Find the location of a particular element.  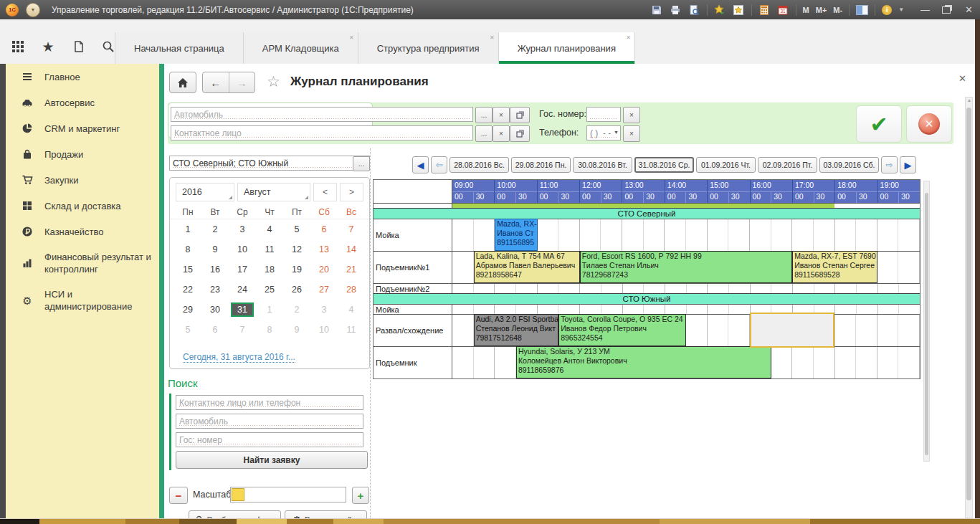

calendar-day: 14 is located at coordinates (351, 249).